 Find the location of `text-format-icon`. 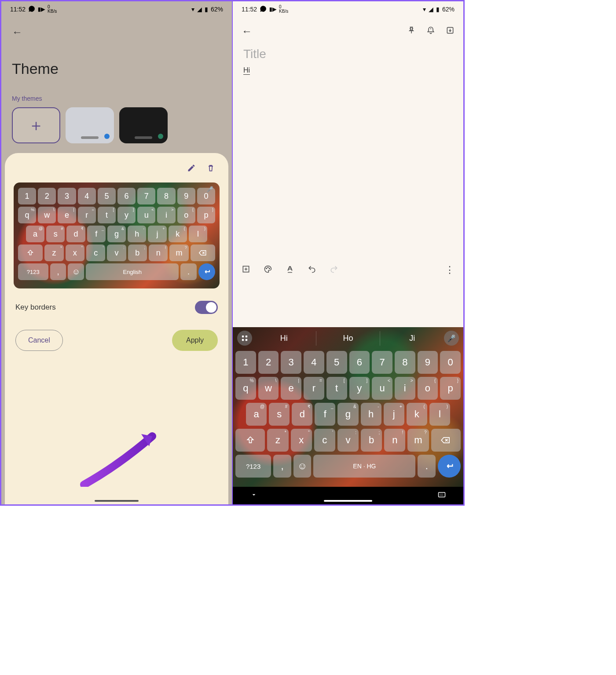

text-format-icon is located at coordinates (290, 270).